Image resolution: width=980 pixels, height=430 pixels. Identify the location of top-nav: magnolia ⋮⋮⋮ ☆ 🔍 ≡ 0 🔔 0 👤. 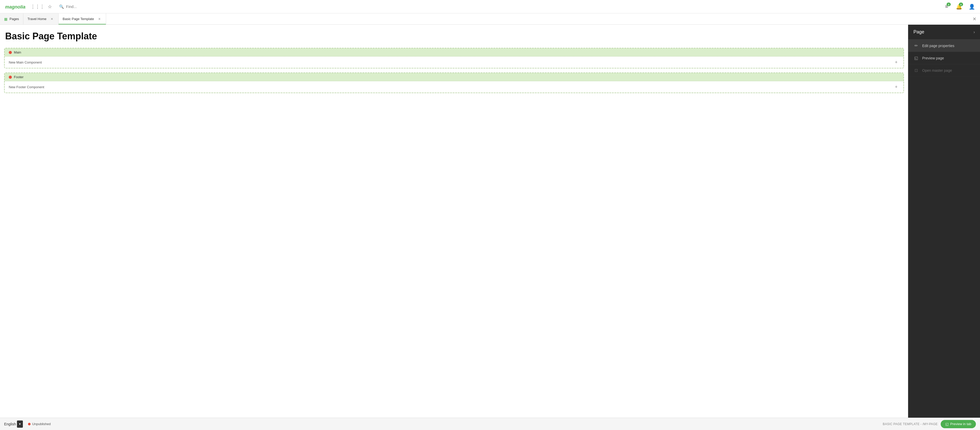
(490, 7).